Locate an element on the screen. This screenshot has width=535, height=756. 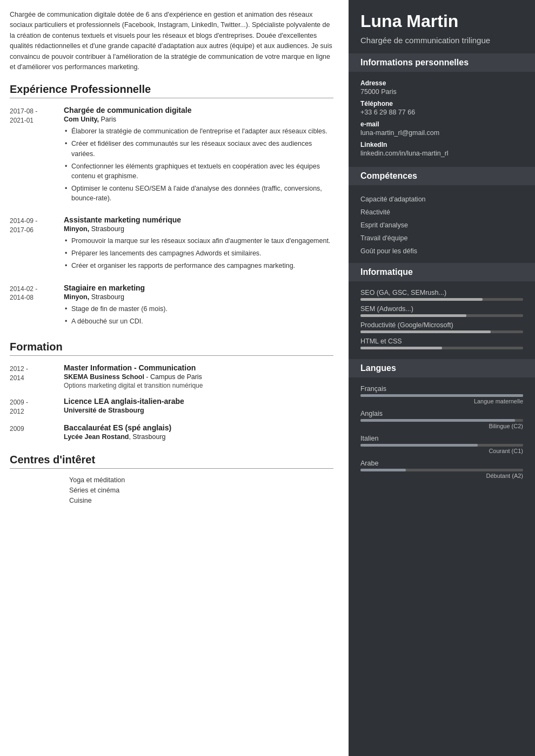
it-skill-item: Productivité (Google/Microsoft) is located at coordinates (442, 327).